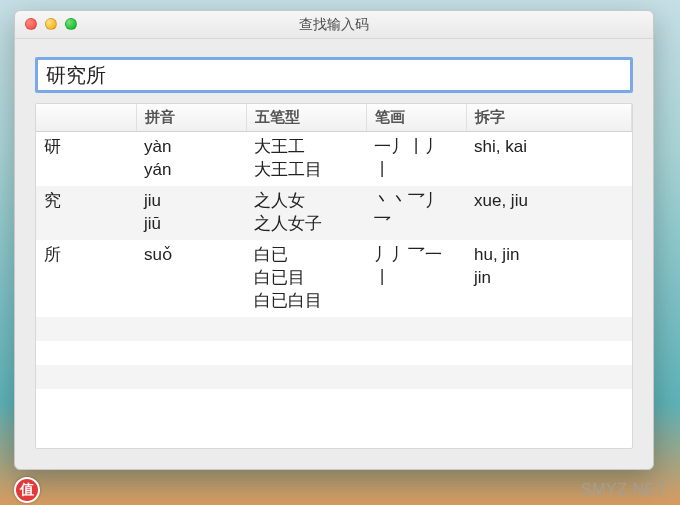 The width and height of the screenshot is (680, 505). I want to click on col-wubi: 五笔型, so click(306, 118).